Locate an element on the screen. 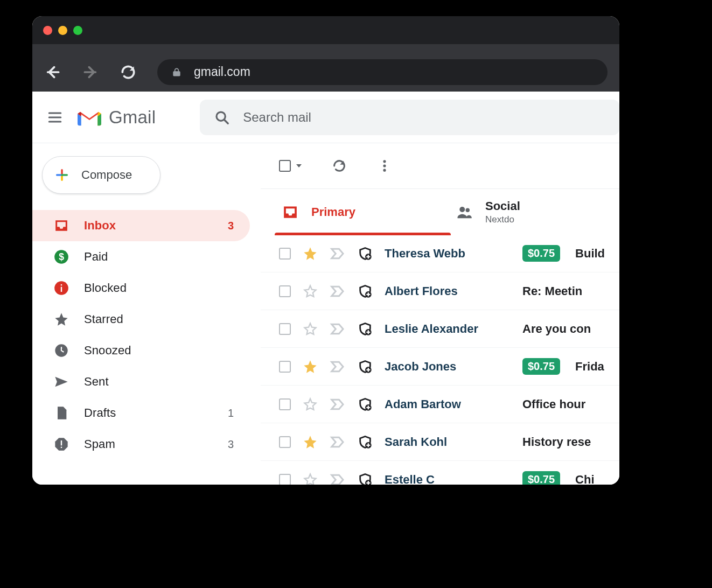 Image resolution: width=712 pixels, height=588 pixels. caret-down-icon is located at coordinates (299, 166).